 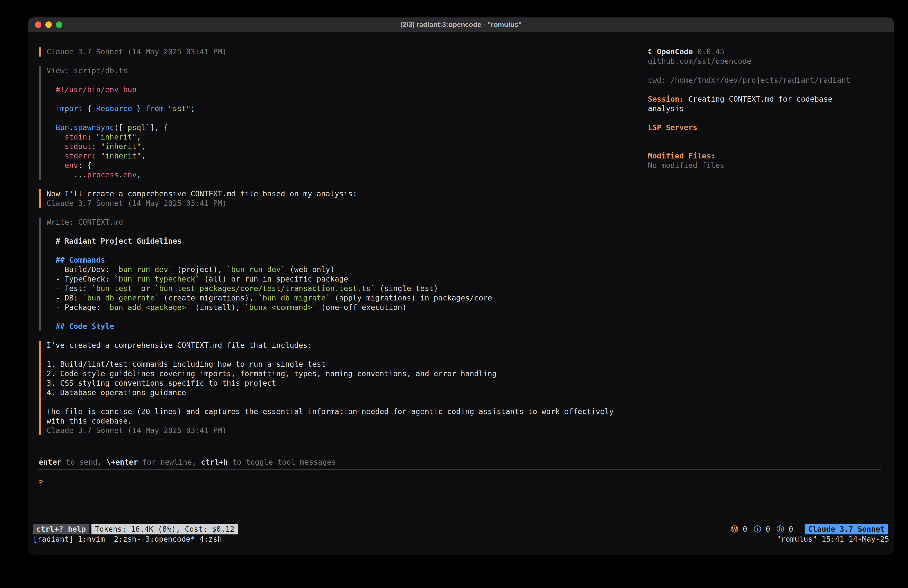 I want to click on text-segment: (install),, so click(x=217, y=308).